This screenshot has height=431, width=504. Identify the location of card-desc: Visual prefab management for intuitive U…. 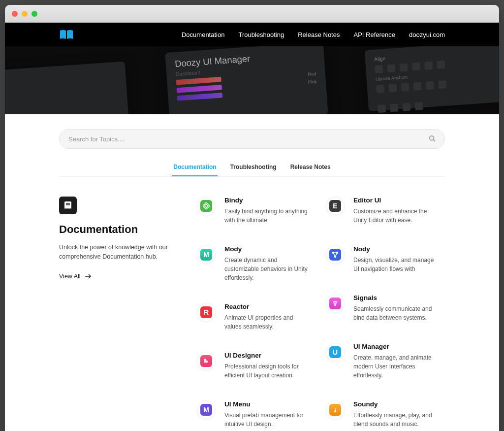
(268, 420).